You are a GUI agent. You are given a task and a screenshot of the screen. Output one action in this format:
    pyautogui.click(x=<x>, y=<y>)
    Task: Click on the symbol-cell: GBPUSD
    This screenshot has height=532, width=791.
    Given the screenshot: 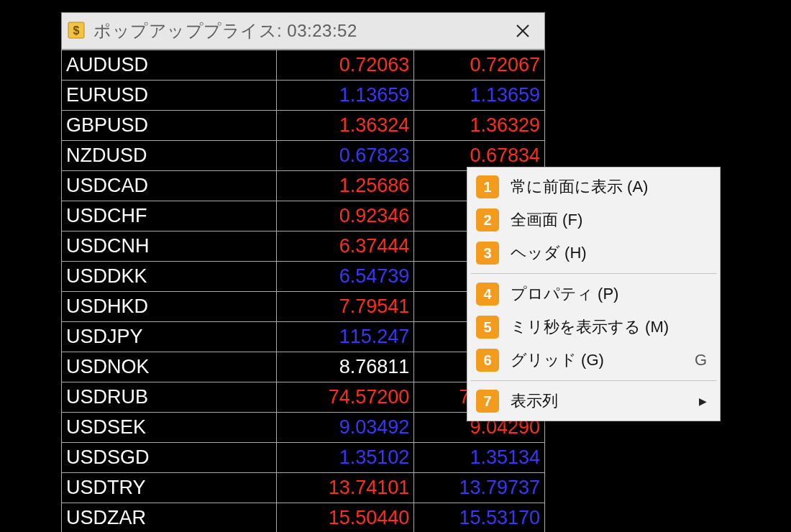 What is the action you would take?
    pyautogui.click(x=170, y=126)
    